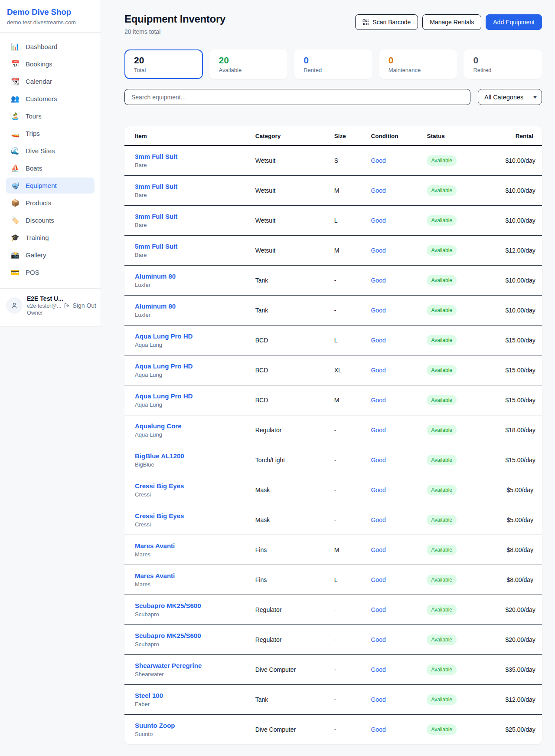 Image resolution: width=555 pixels, height=756 pixels. I want to click on item-name-link: Aqualung Core, so click(158, 426).